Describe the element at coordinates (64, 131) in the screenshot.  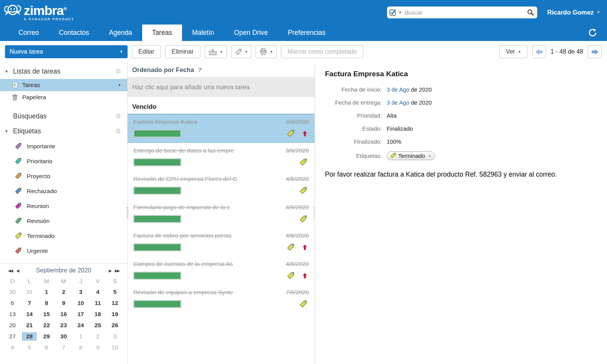
I see `tags-header: ▼ Etiquetas ⚙` at that location.